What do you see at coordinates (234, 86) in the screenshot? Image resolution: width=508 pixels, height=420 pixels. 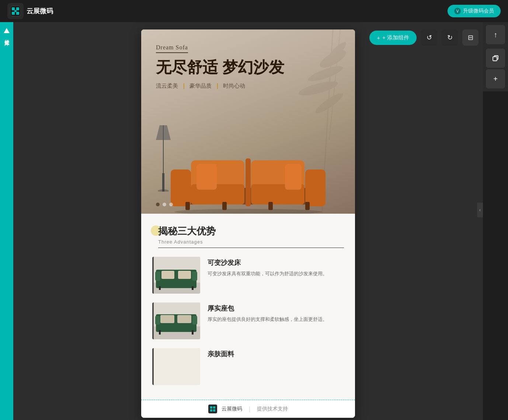 I see `hero-tag-3: 时尚心动` at bounding box center [234, 86].